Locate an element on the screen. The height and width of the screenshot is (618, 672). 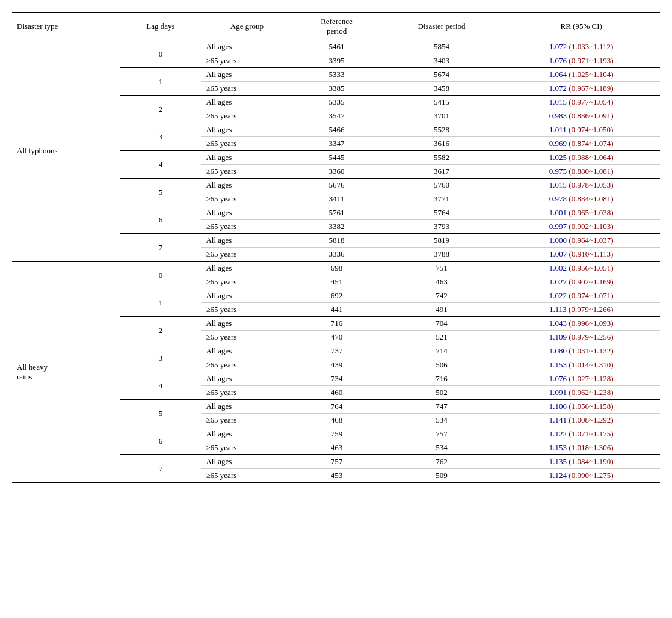
disaster-period-cell: 463 is located at coordinates (442, 283).